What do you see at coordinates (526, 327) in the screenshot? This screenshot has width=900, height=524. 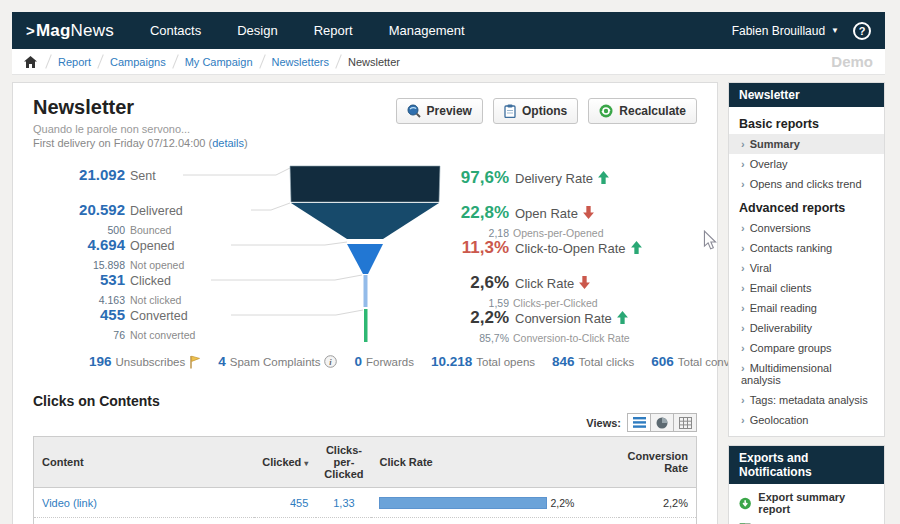 I see `rate-conversion: 2,2%Conversion Rate 85,7%Conversion-to-C…` at bounding box center [526, 327].